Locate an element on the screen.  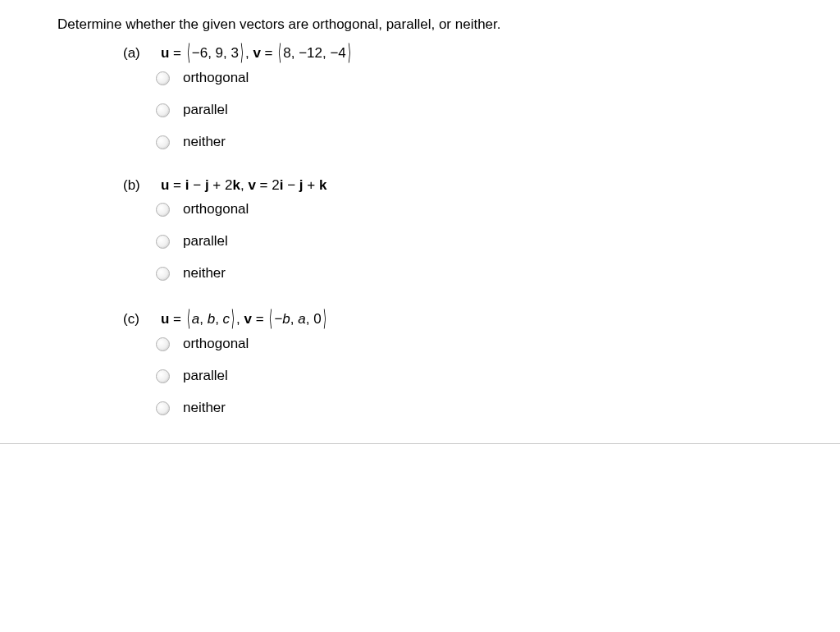
option-c-parallel: parallel is located at coordinates (469, 376).